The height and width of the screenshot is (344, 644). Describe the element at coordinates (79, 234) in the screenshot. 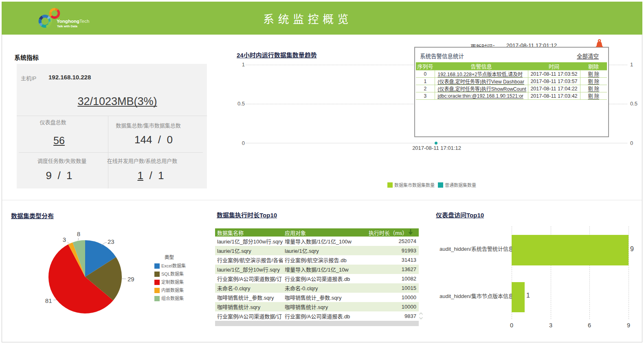

I see `svg-text: 8` at that location.